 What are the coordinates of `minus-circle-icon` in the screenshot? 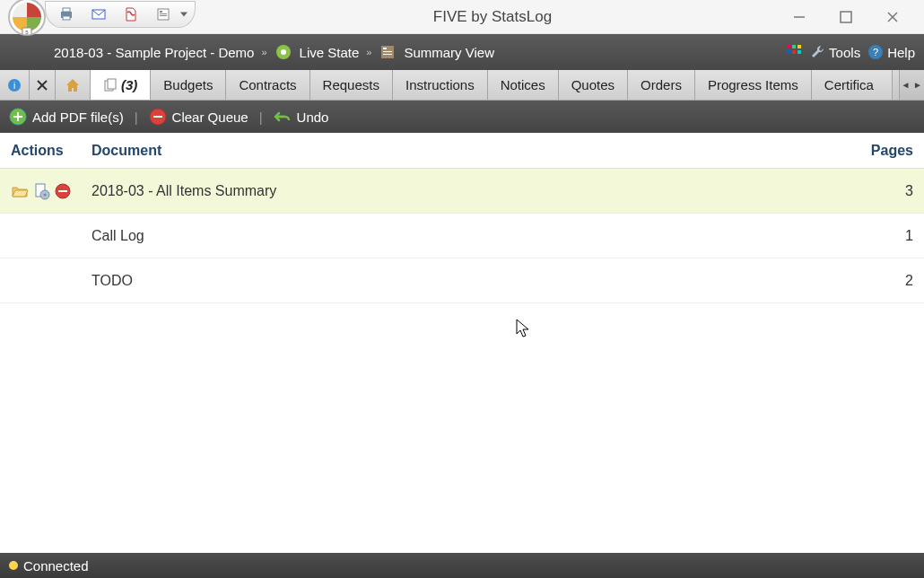 It's located at (158, 117).